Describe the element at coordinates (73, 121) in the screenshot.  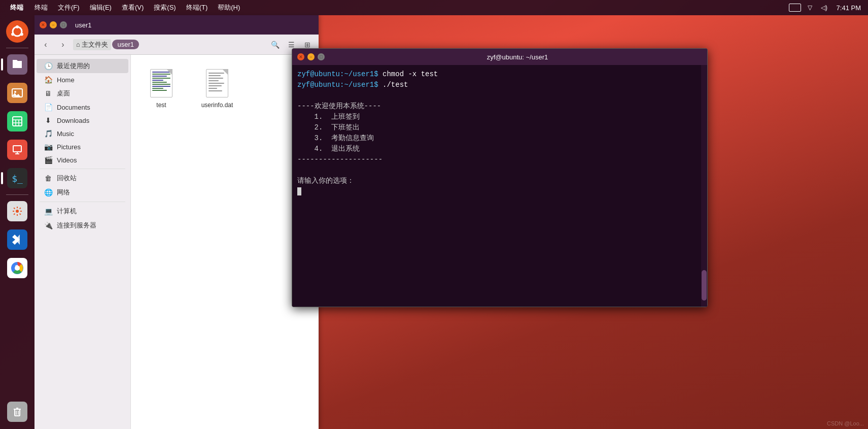
I see `sidebar-label-downloads: Downloads` at that location.